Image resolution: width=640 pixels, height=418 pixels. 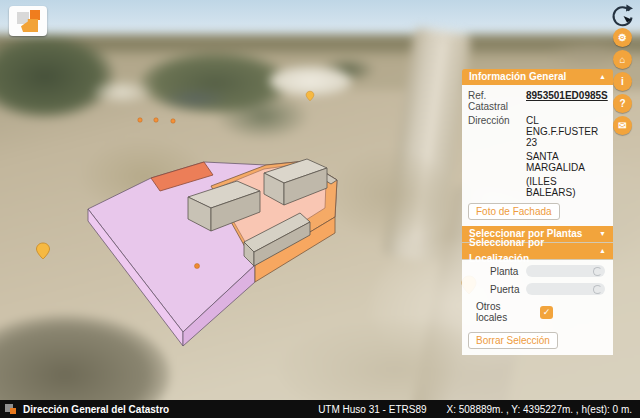 I want to click on direccion-label: Dirección, so click(x=497, y=132).